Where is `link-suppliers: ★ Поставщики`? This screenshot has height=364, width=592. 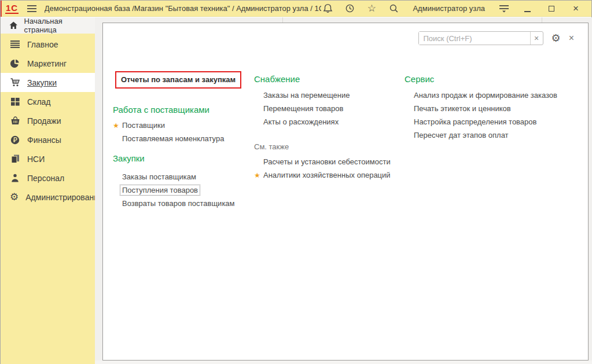 link-suppliers: ★ Поставщики is located at coordinates (182, 125).